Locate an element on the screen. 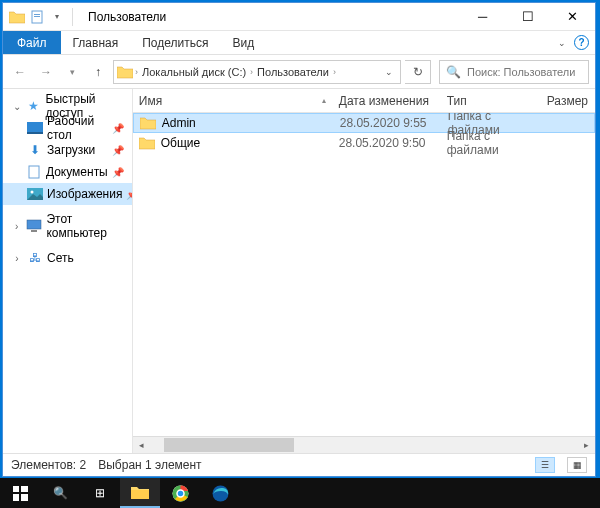  nav-forward-button: → is located at coordinates (46, 72).